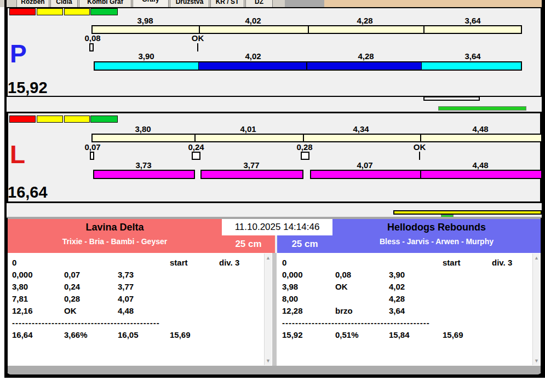 The image size is (545, 392). What do you see at coordinates (365, 165) in the screenshot?
I see `l-run-label-3: 4,07` at bounding box center [365, 165].